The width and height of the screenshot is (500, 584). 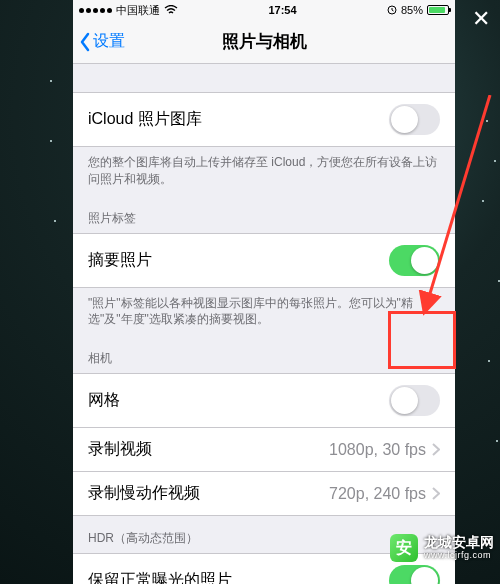 I want to click on header-tags: 照片标签, so click(x=264, y=214).